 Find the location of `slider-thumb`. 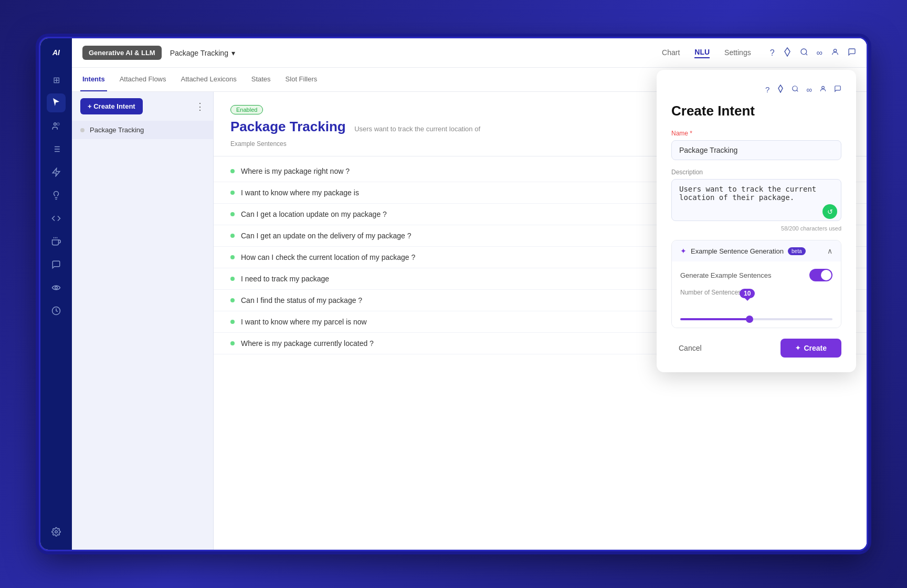

slider-thumb is located at coordinates (750, 319).